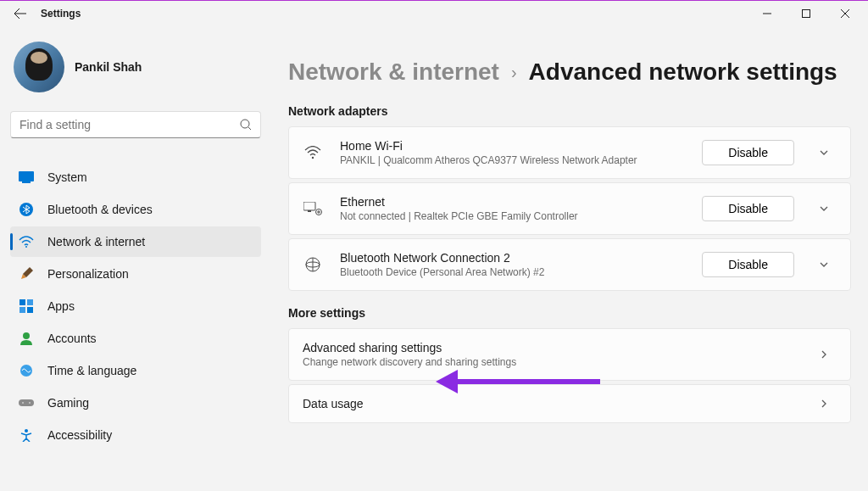 The image size is (868, 491). What do you see at coordinates (514, 73) in the screenshot?
I see `chevron-right-icon: ›` at bounding box center [514, 73].